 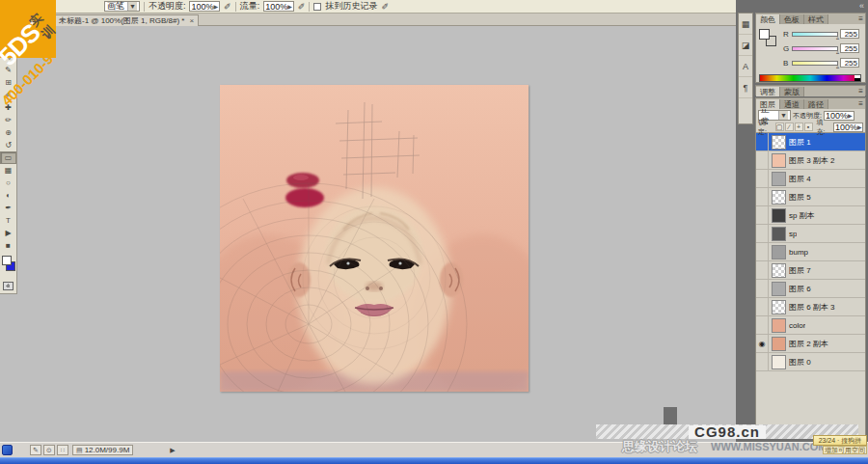 I want to click on tool-blur-icon: ○, so click(x=8, y=183).